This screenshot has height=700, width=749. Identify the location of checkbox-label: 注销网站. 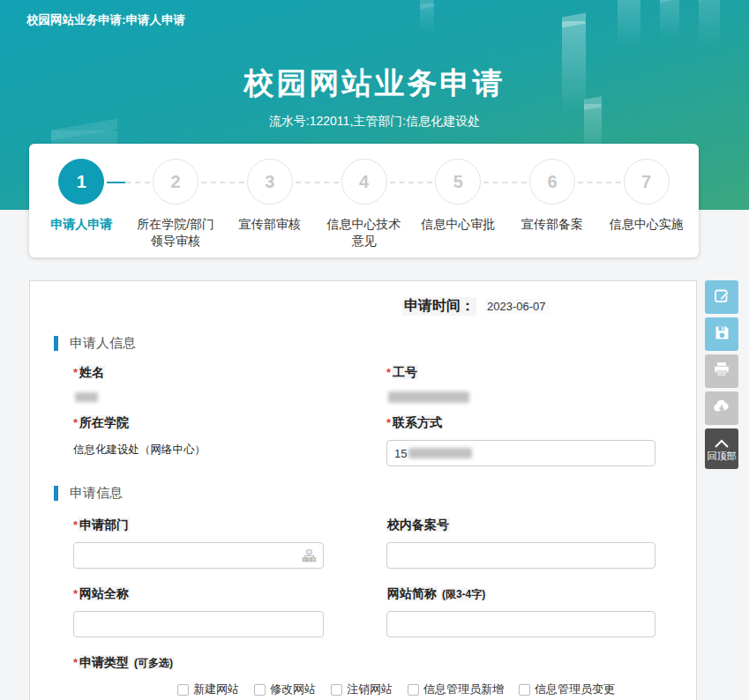
(370, 689).